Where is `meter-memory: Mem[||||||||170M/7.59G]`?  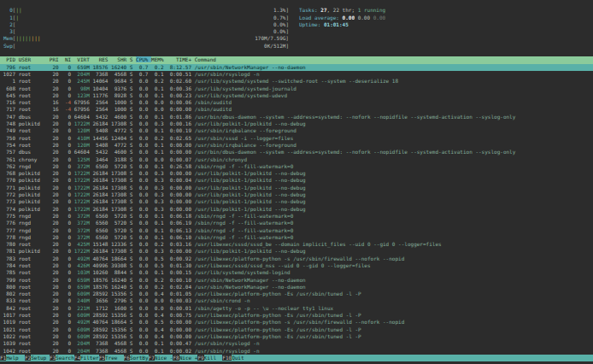 meter-memory: Mem[||||||||170M/7.59G] is located at coordinates (146, 38).